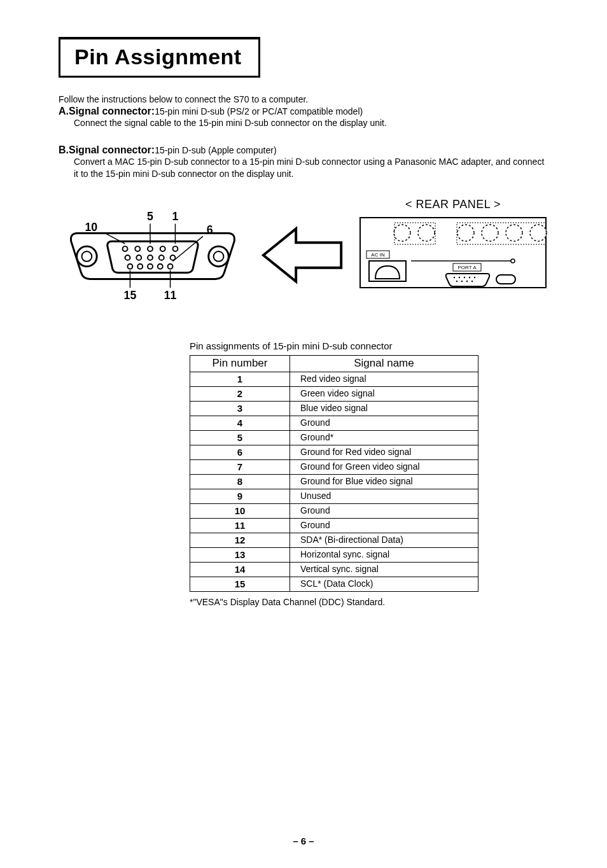 The height and width of the screenshot is (868, 607). I want to click on pin-signal: Ground for Green video signal, so click(384, 467).